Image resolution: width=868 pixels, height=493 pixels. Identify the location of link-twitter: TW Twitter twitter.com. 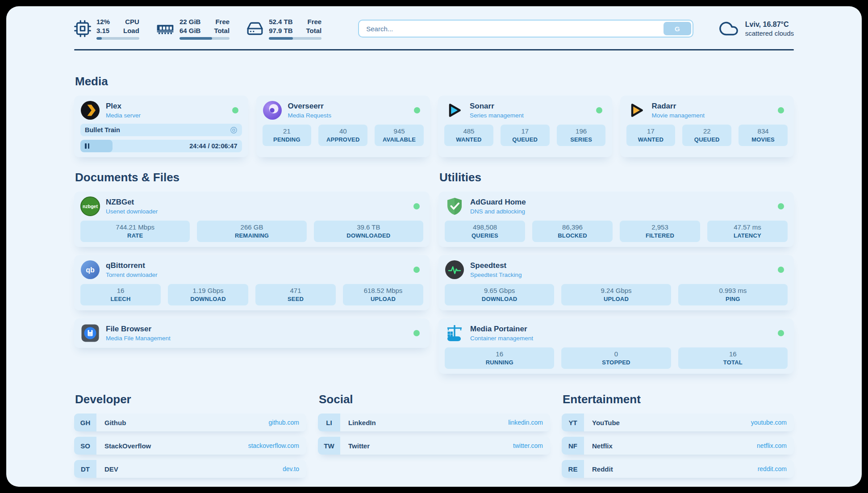
(434, 446).